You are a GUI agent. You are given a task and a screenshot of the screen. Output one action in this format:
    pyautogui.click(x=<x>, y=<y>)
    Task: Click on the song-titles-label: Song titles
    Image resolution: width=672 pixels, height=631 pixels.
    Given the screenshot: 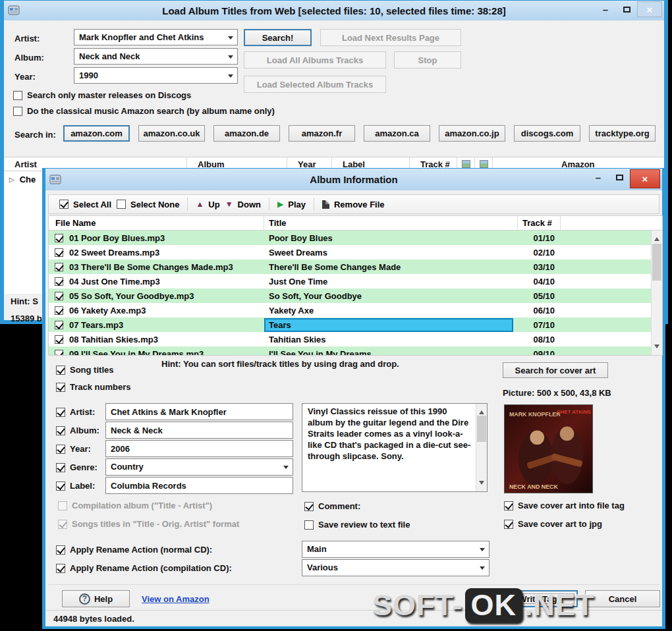 What is the action you would take?
    pyautogui.click(x=92, y=370)
    